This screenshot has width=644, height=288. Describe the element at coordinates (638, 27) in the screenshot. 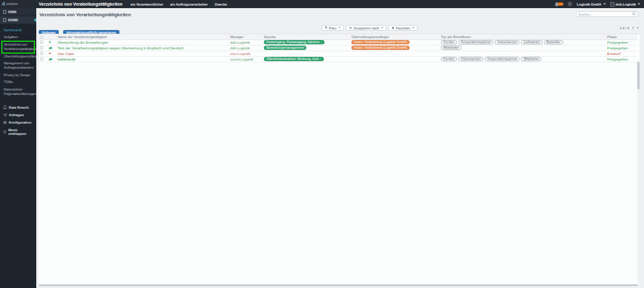

I see `next-page-icon: ›` at that location.